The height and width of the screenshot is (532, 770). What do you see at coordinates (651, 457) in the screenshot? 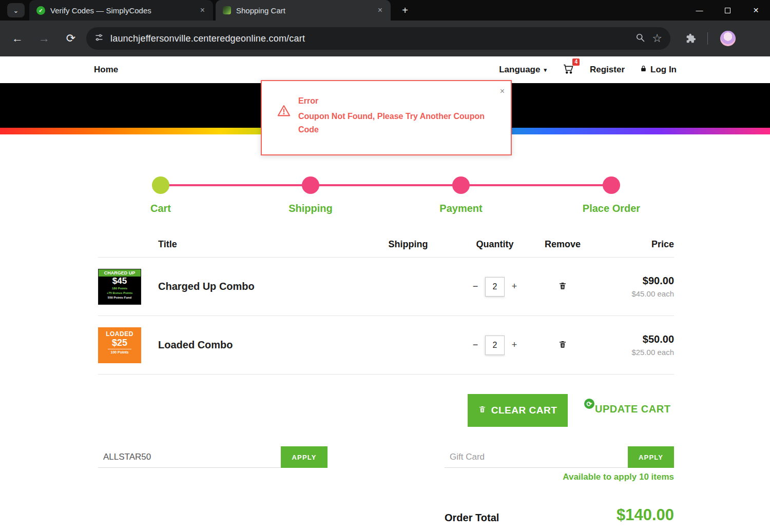
I see `gift-card-apply-button: APPLY` at bounding box center [651, 457].